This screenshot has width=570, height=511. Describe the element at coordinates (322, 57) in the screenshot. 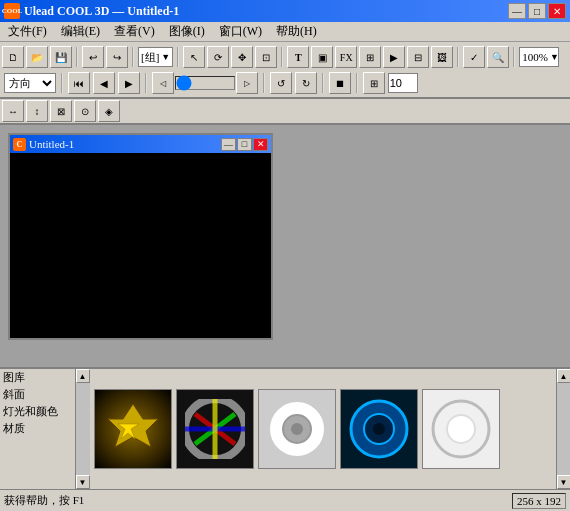

I see `insert-button: ▣` at that location.